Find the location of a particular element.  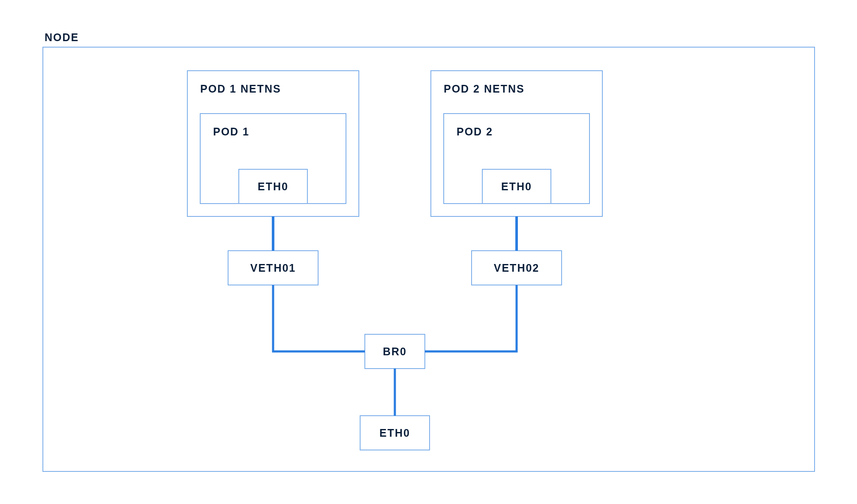

br0-label: BR0 is located at coordinates (395, 351).